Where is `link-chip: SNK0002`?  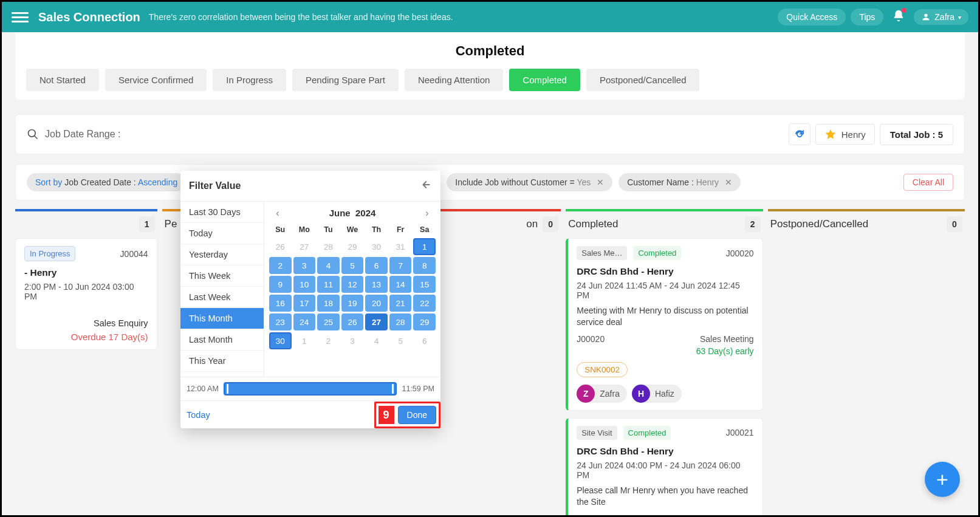
link-chip: SNK0002 is located at coordinates (602, 369).